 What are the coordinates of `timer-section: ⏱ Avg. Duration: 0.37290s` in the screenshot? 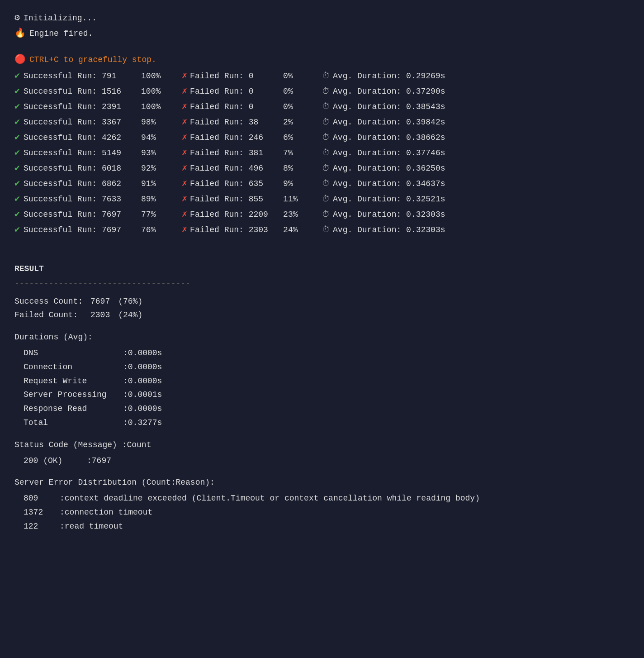 It's located at (384, 91).